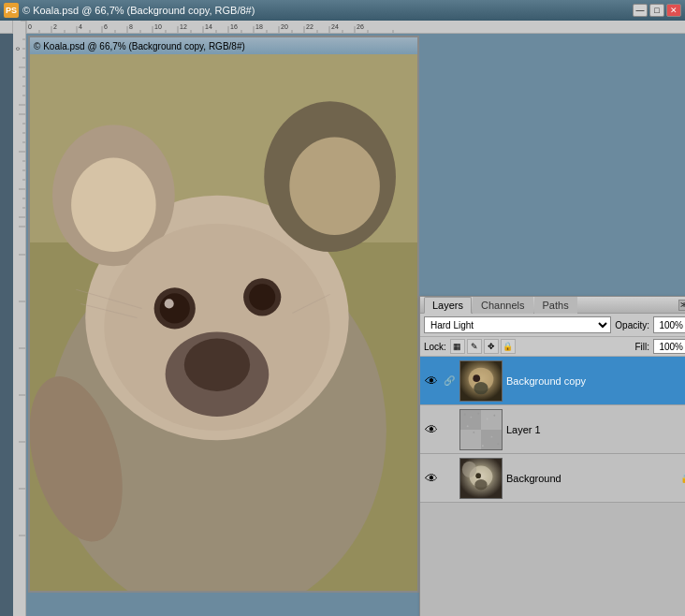 The height and width of the screenshot is (616, 685). I want to click on close-button: ✕, so click(674, 10).